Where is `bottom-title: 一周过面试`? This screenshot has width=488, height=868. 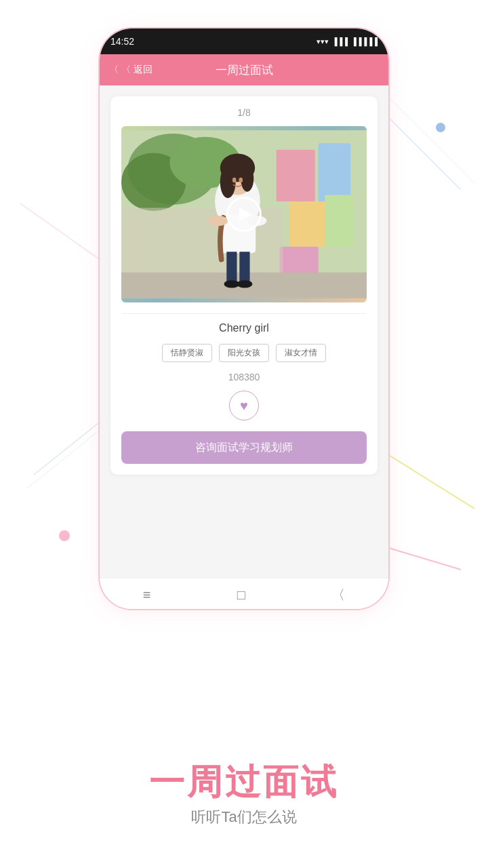 bottom-title: 一周过面试 is located at coordinates (244, 783).